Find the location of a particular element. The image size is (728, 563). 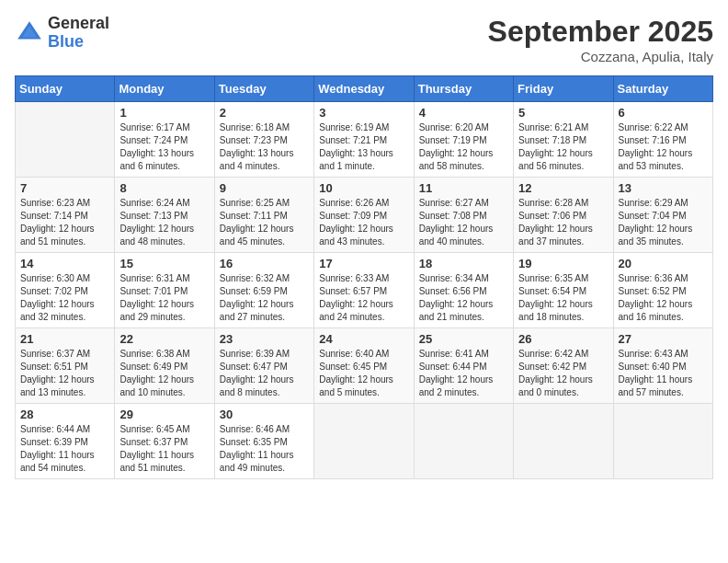

day-info: Sunrise: 6:44 AM Sunset: 6:39 PM Dayligh… is located at coordinates (64, 449).